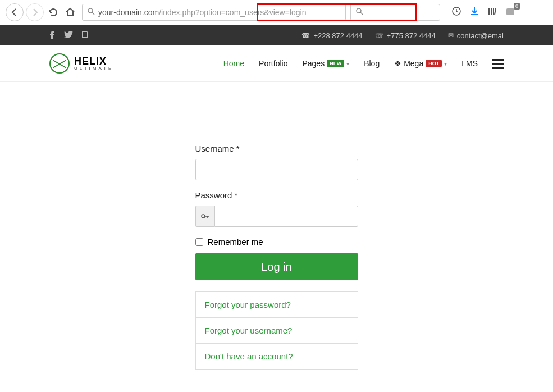 This screenshot has height=392, width=553. Describe the element at coordinates (236, 241) in the screenshot. I see `remember-label: Remember me` at that location.